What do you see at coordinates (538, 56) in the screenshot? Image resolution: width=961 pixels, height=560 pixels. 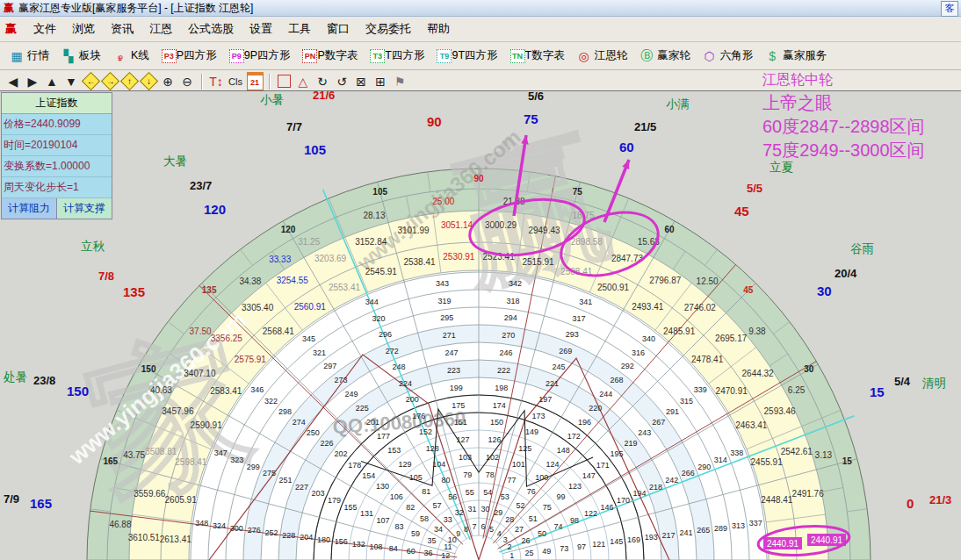 I see `toolbar-button-T数字表: TNT数字表` at bounding box center [538, 56].